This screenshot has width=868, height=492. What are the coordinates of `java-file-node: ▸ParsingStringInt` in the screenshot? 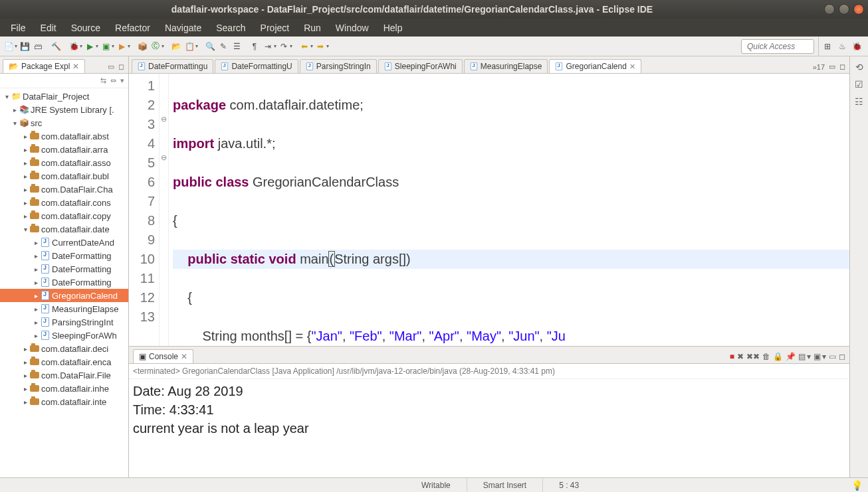 It's located at (64, 322).